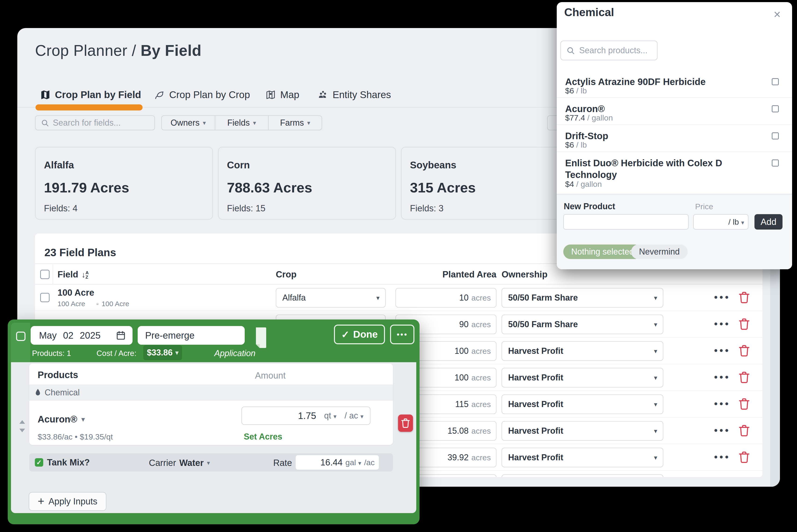 This screenshot has width=797, height=532. What do you see at coordinates (405, 423) in the screenshot?
I see `delete-product-button` at bounding box center [405, 423].